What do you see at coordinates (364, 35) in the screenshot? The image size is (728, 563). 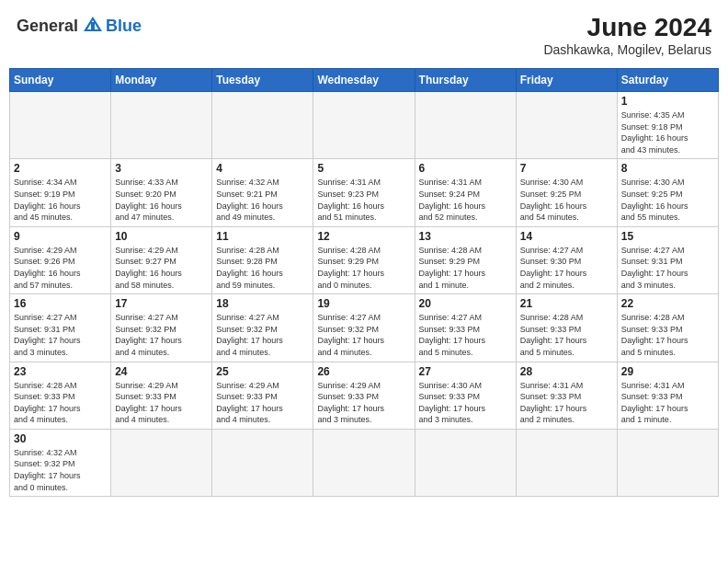 I see `page-header: General Blue June 2024 Dashkawka, Mogile…` at bounding box center [364, 35].